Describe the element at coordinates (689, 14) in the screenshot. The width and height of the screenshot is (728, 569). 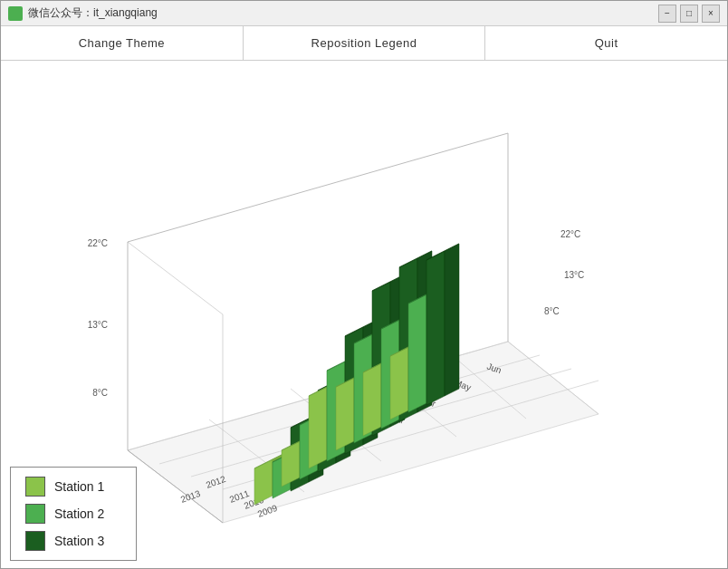
I see `window-controls: − □ ×` at that location.